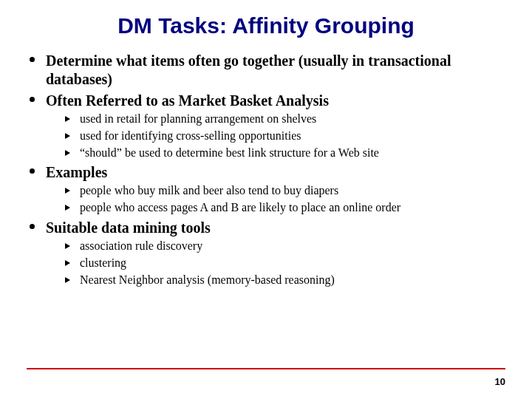 This screenshot has width=532, height=399. Describe the element at coordinates (276, 70) in the screenshot. I see `item-text: Determine what items often go together (…` at that location.